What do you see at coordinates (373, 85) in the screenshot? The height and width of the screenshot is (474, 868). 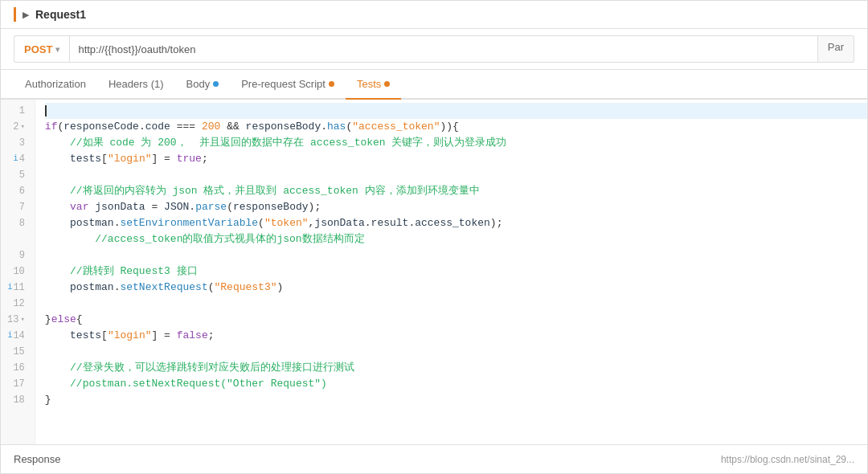 I see `tab-tests: Tests` at bounding box center [373, 85].